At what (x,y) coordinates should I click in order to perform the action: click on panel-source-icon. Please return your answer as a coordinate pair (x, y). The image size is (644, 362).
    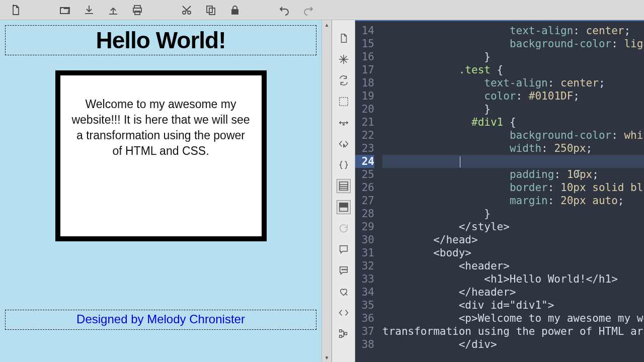
    Looking at the image, I should click on (344, 186).